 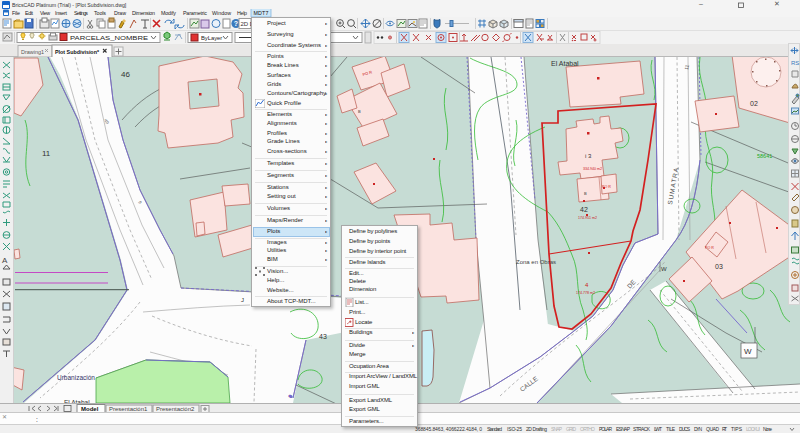 What do you see at coordinates (592, 169) in the screenshot?
I see `svg-text: 334.940 m2` at bounding box center [592, 169].